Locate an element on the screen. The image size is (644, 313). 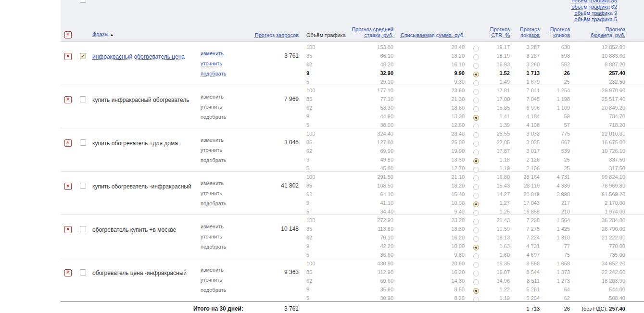
clicks-value: 775 is located at coordinates (558, 134).